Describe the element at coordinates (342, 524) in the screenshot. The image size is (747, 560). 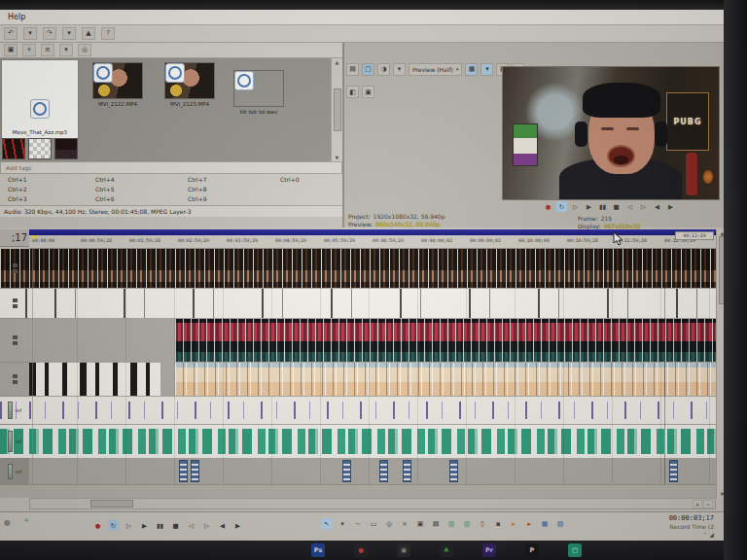
I see `edit-tool-caret-icon: ▾` at that location.